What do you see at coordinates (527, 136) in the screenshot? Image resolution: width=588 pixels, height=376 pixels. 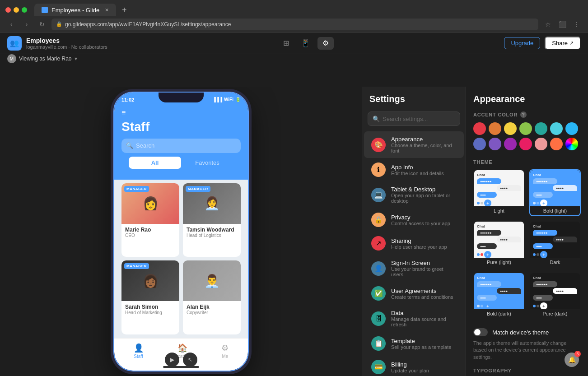 I see `color-swatches` at bounding box center [527, 136].